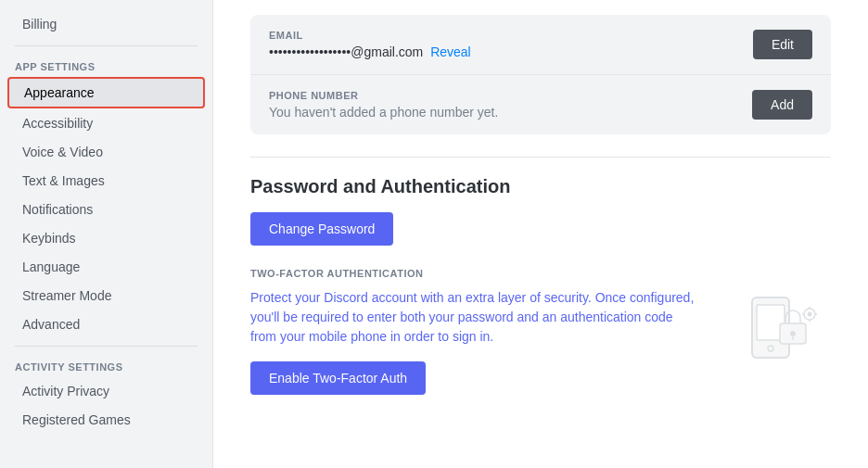  Describe the element at coordinates (473, 317) in the screenshot. I see `two-fa-description: Protect your Discord account with an ext…` at that location.